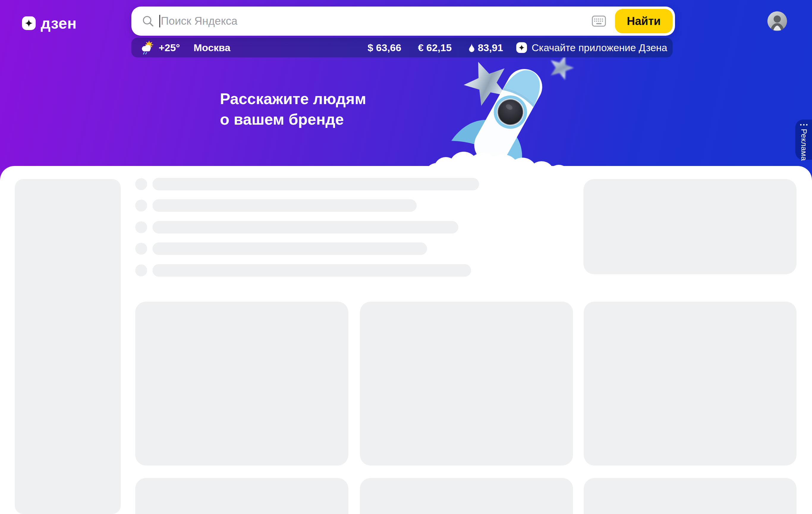 The height and width of the screenshot is (514, 812). What do you see at coordinates (592, 48) in the screenshot?
I see `app-promo-link: Скачайте приложение Дзена` at bounding box center [592, 48].